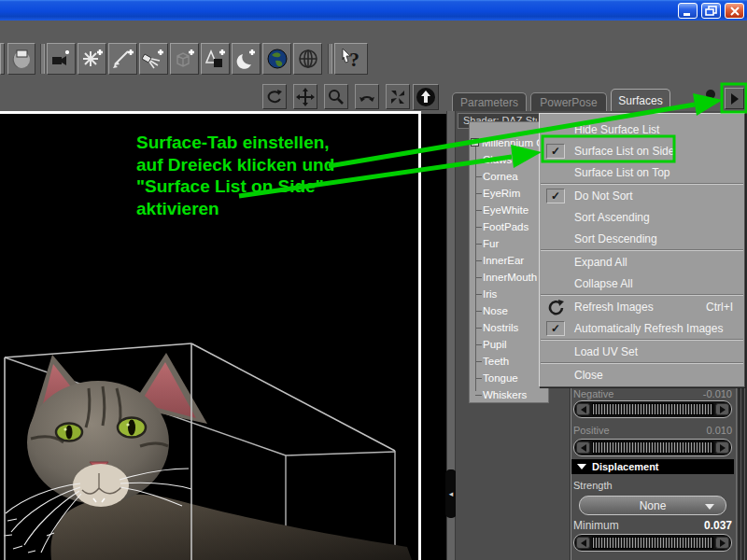 The width and height of the screenshot is (747, 560). What do you see at coordinates (642, 351) in the screenshot?
I see `menu-item-load-uv-set: ✓ Load UV Set` at bounding box center [642, 351].